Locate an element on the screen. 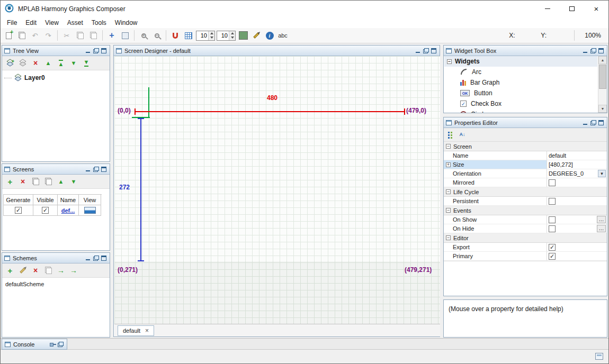 The height and width of the screenshot is (364, 609). tab-default: default × is located at coordinates (136, 331).